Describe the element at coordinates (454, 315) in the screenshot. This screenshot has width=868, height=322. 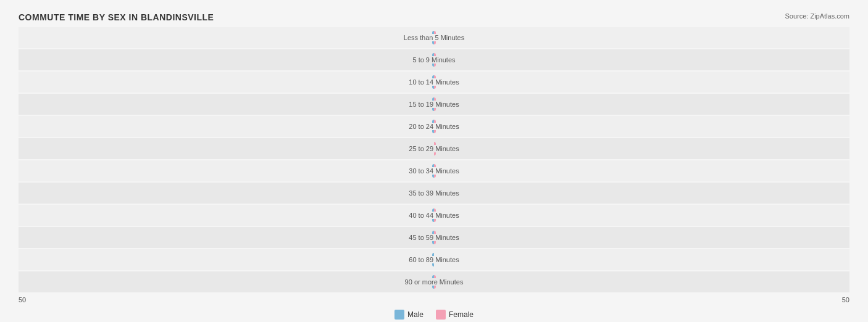
I see `legend-female: Female` at that location.